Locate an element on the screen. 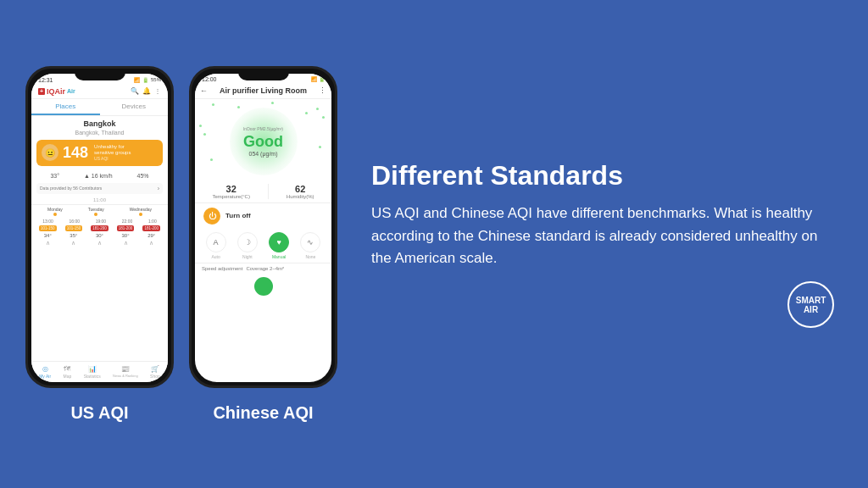  us-temps-row: 34° 35° 30° 30° 29° is located at coordinates (100, 236).